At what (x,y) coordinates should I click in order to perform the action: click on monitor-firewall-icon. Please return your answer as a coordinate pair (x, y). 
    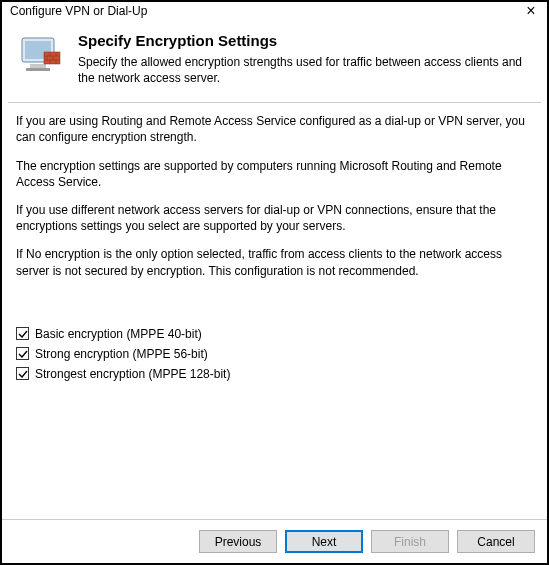
    Looking at the image, I should click on (40, 56).